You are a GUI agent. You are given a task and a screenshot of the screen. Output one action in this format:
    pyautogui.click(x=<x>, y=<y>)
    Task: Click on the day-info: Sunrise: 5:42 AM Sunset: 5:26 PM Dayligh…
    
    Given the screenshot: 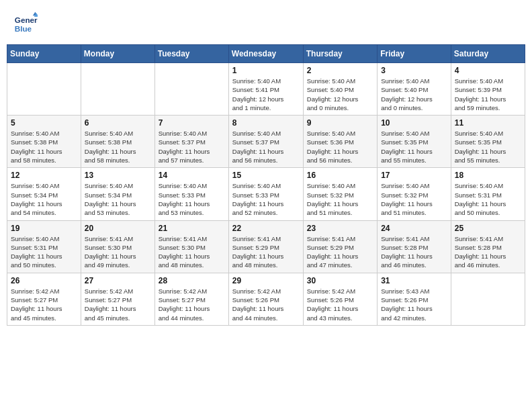 What is the action you would take?
    pyautogui.click(x=340, y=305)
    